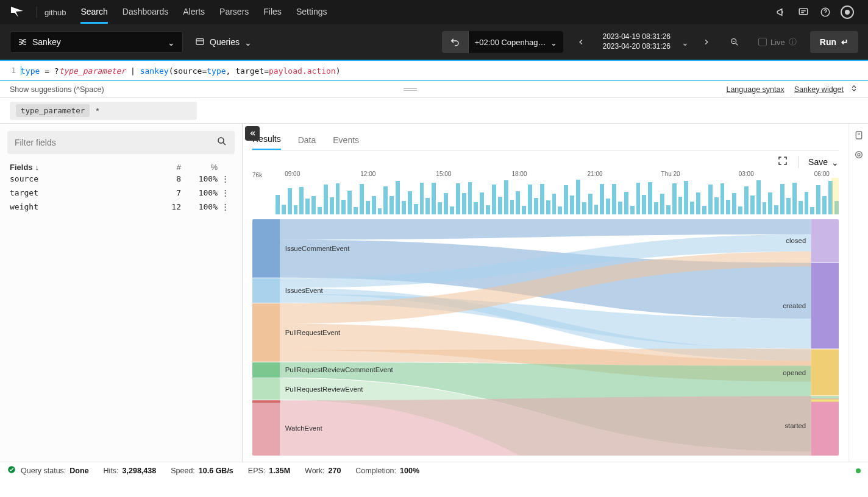  Describe the element at coordinates (318, 248) in the screenshot. I see `svg-text: IssueCommentEvent` at that location.